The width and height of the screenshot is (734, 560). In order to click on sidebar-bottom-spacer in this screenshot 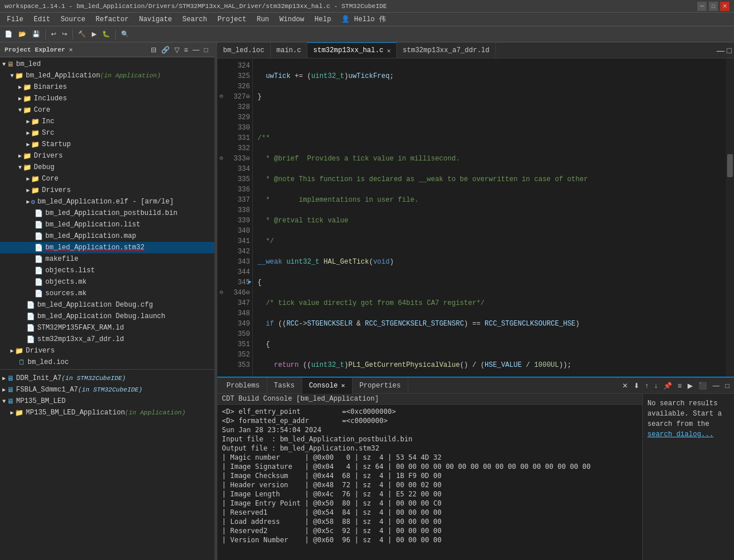, I will do `click(107, 558)`.